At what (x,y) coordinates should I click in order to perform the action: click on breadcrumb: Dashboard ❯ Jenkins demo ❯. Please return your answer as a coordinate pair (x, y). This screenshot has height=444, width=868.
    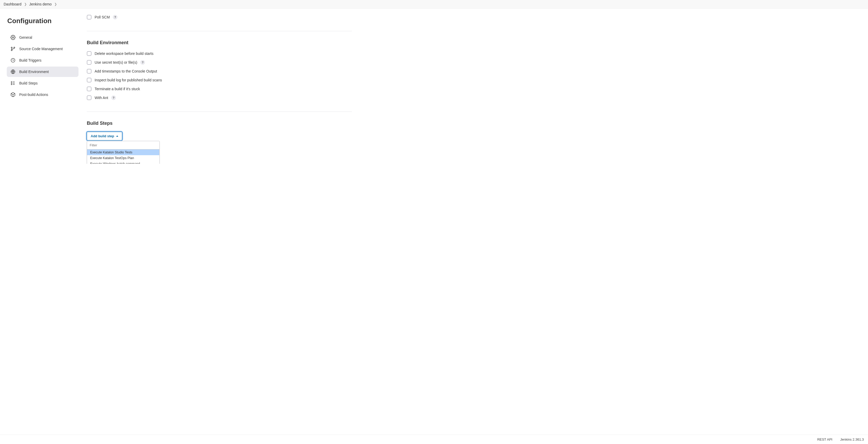
    Looking at the image, I should click on (434, 4).